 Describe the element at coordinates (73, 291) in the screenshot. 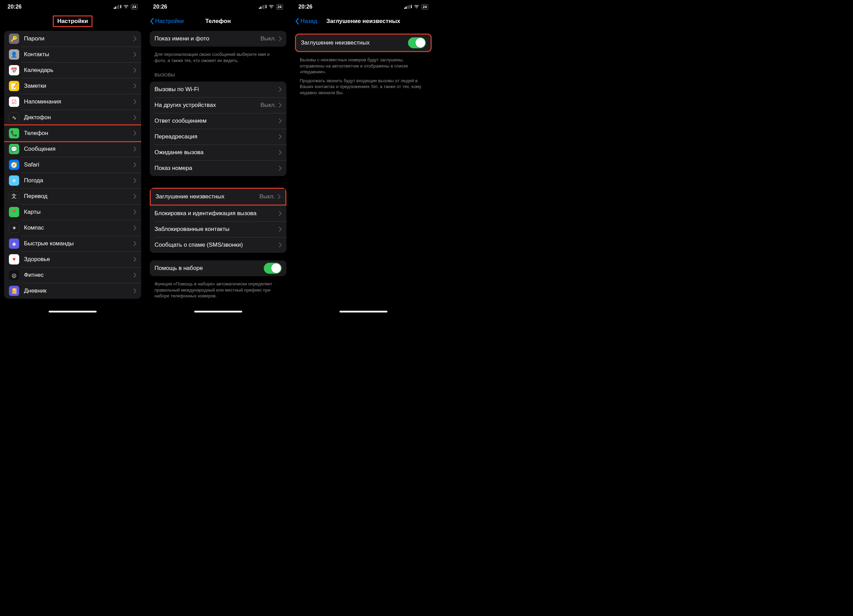

I see `settings-row: 📔Дневник` at that location.